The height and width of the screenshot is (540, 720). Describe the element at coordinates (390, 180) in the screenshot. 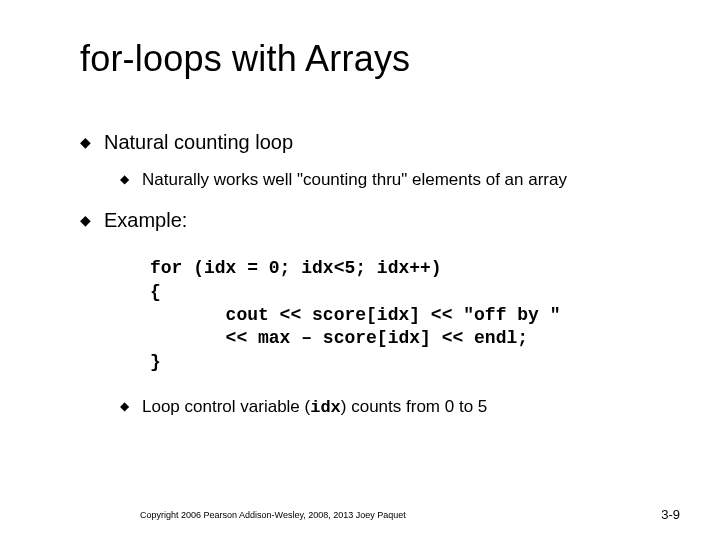

I see `sub-bullet-naturally-works: ◆ Naturally works well "counting thru" e…` at that location.